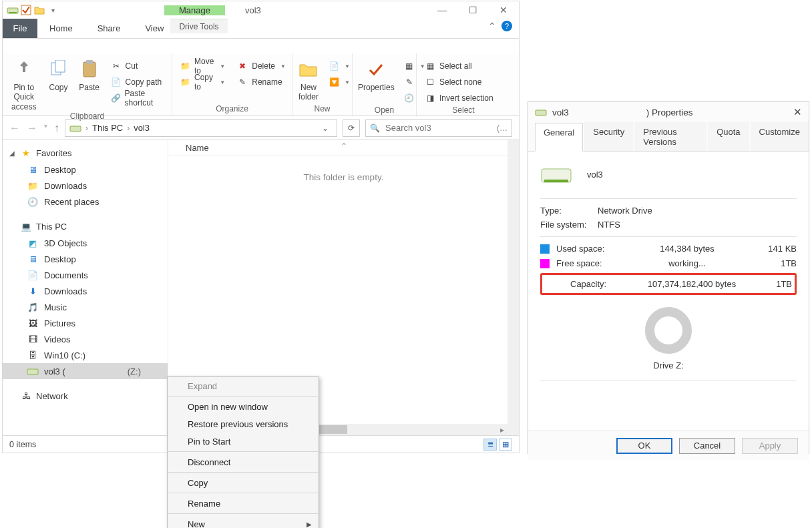 The height and width of the screenshot is (528, 812). I want to click on icons-view-button: ▦, so click(505, 445).